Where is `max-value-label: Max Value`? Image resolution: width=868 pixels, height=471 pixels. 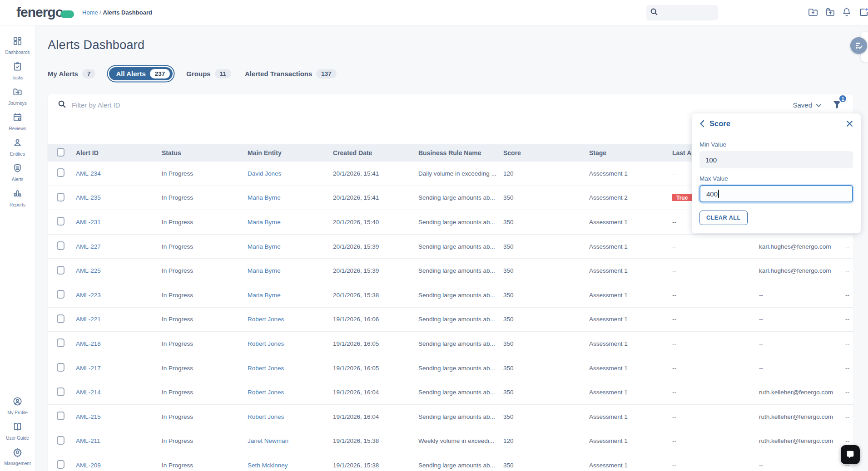 max-value-label: Max Value is located at coordinates (776, 179).